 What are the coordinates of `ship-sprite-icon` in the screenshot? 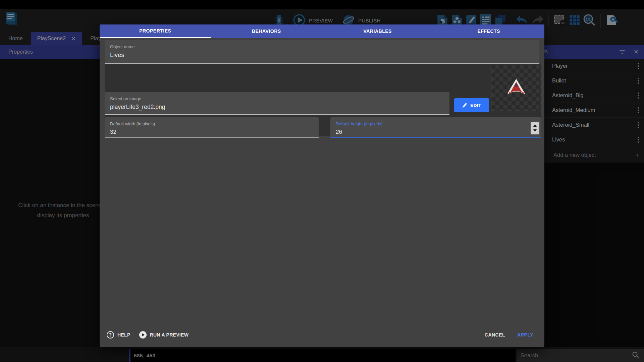 It's located at (516, 88).